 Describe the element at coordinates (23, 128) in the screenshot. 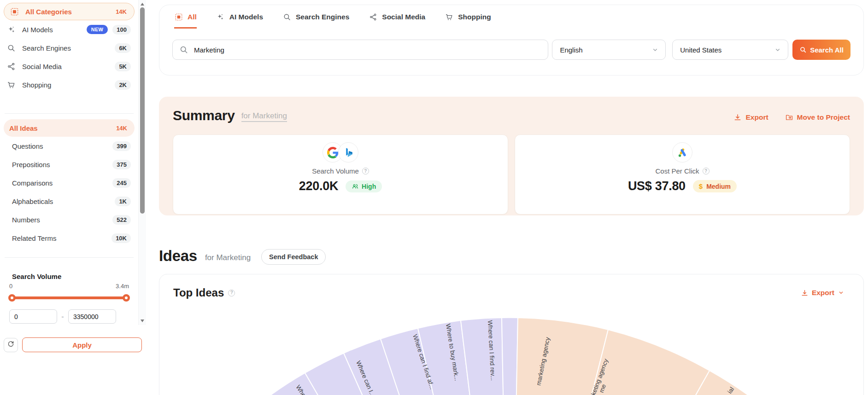

I see `sidebar-item-label: All Ideas` at that location.